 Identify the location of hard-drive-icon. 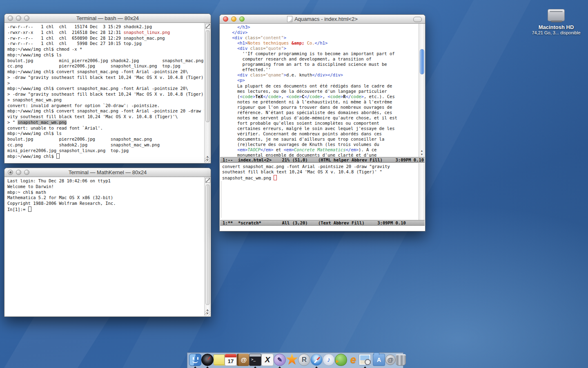
(556, 15).